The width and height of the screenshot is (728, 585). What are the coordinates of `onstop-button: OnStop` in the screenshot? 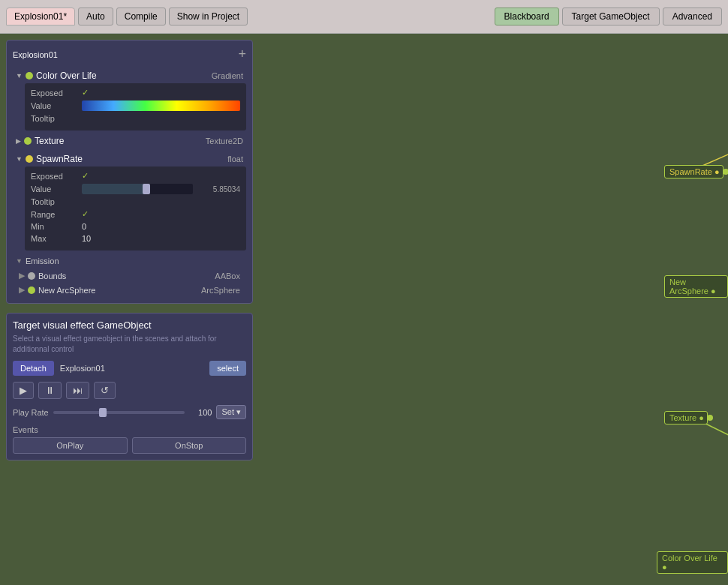 It's located at (189, 446).